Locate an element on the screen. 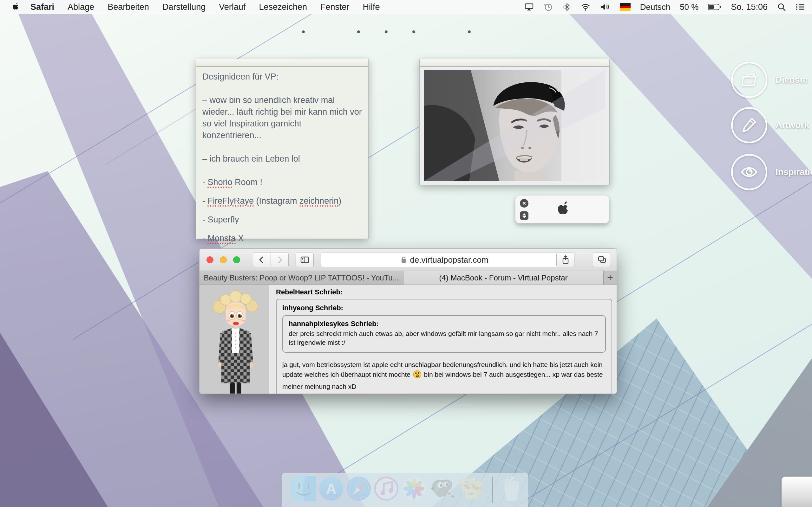  desktop-icon-dienste: Dienste is located at coordinates (769, 80).